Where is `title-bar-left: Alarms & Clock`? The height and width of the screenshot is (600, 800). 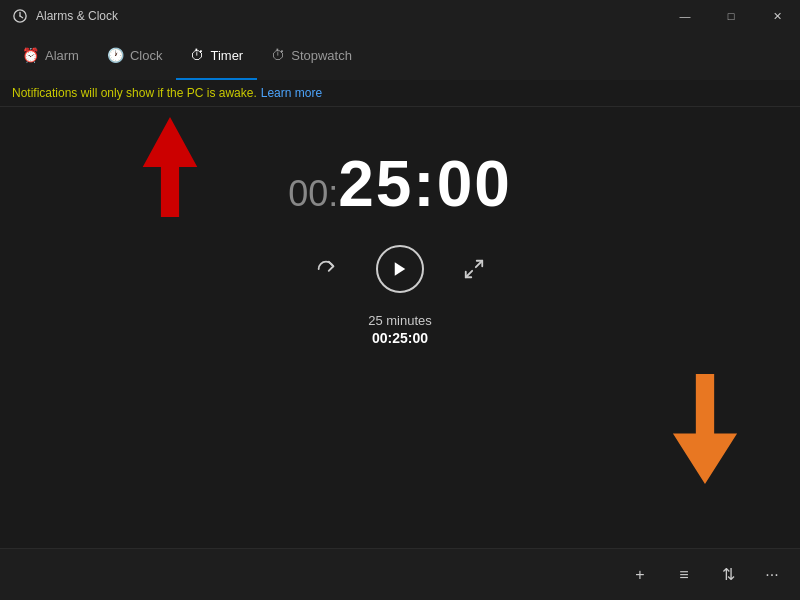 title-bar-left: Alarms & Clock is located at coordinates (65, 16).